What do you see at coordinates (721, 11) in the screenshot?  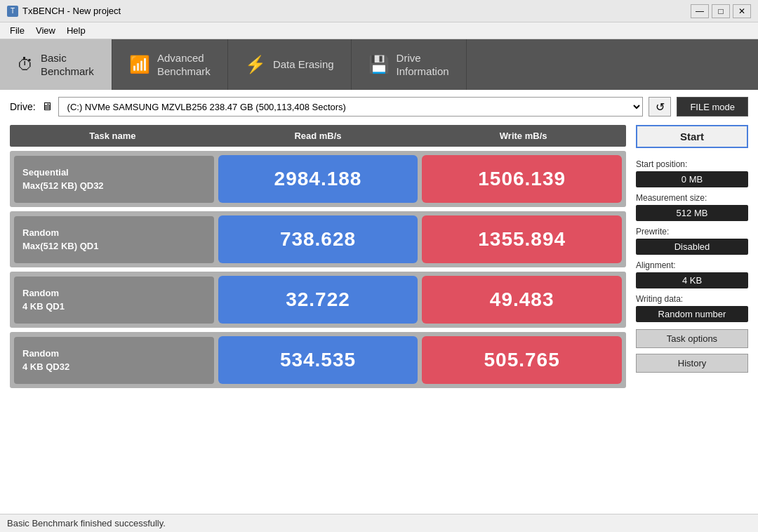 I see `maximize-button: □` at bounding box center [721, 11].